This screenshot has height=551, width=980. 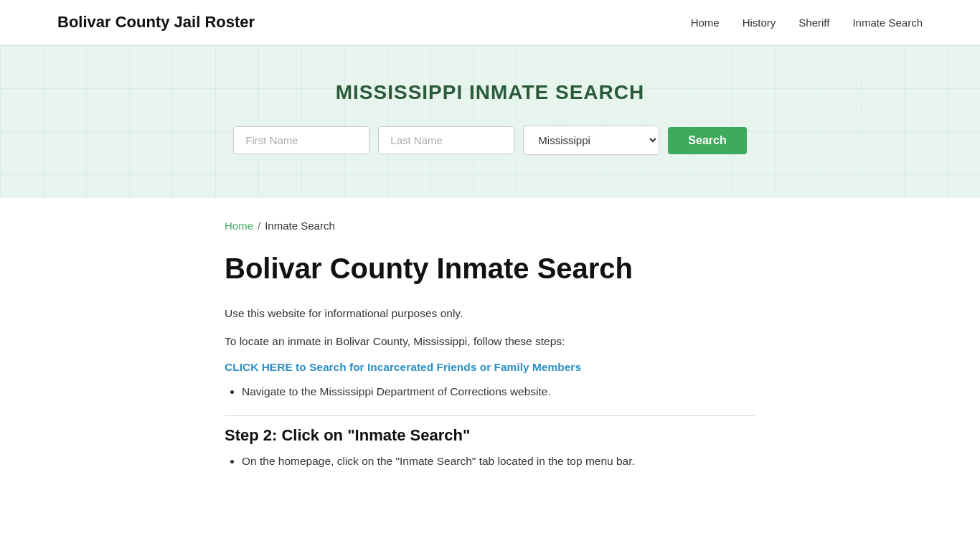 What do you see at coordinates (499, 461) in the screenshot?
I see `step2-list: On the homepage, click on the "Inmate Se…` at bounding box center [499, 461].